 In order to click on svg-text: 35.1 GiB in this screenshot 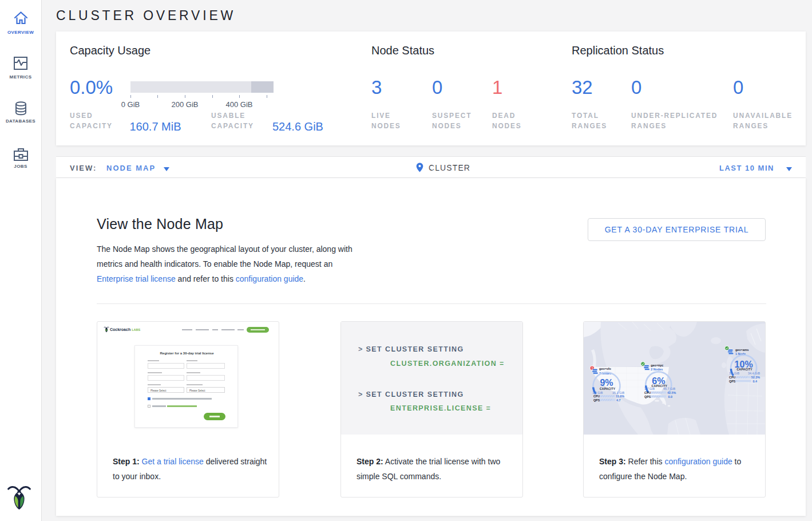, I will do `click(618, 393)`.